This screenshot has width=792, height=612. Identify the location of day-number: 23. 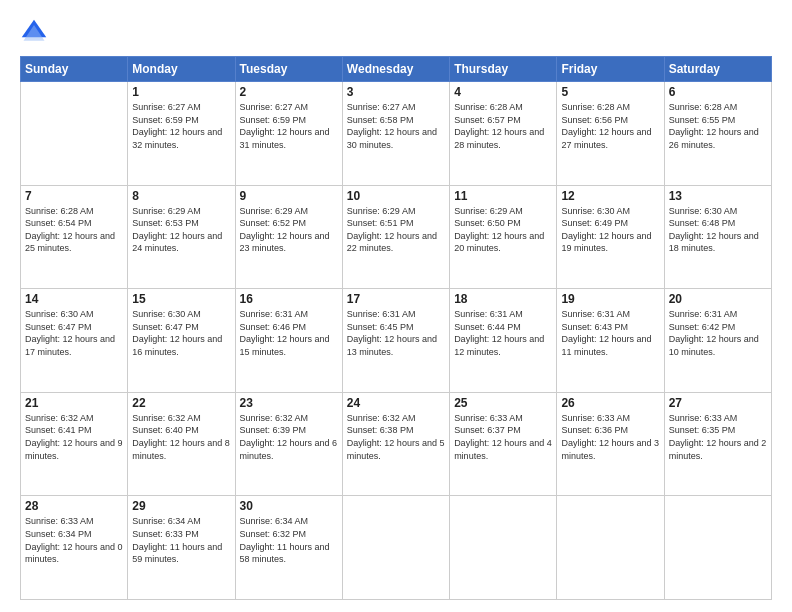
(289, 403).